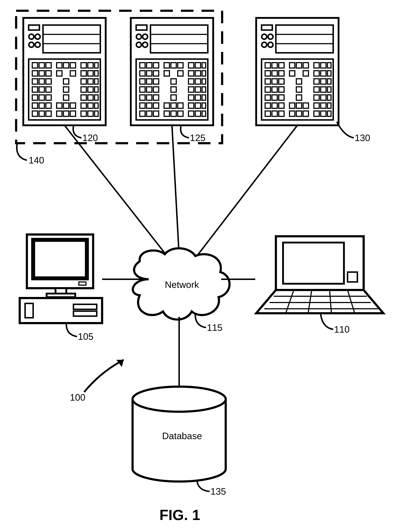 This screenshot has height=532, width=407. What do you see at coordinates (86, 336) in the screenshot?
I see `ref-105: 105` at bounding box center [86, 336].